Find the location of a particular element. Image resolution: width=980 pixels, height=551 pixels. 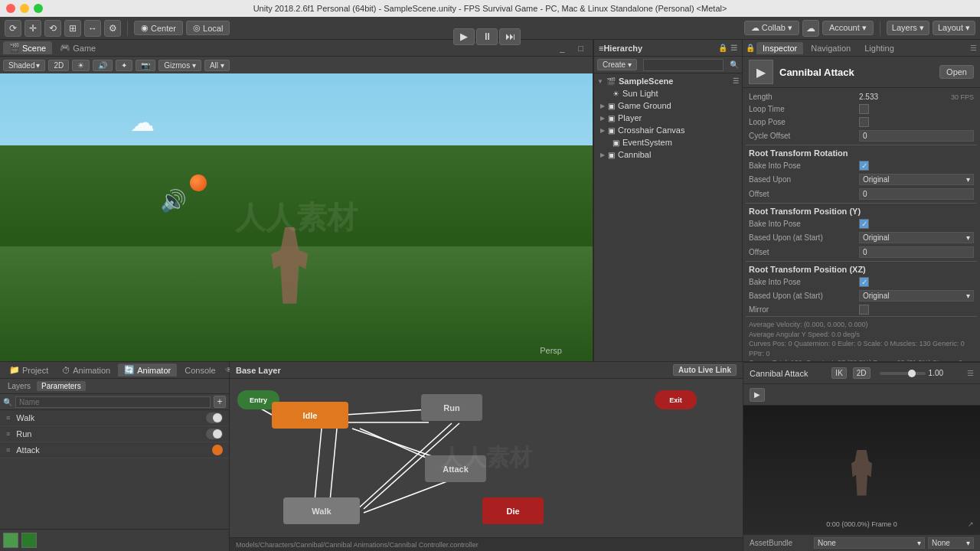

toolbar-icon-3: ⟲ is located at coordinates (53, 28).